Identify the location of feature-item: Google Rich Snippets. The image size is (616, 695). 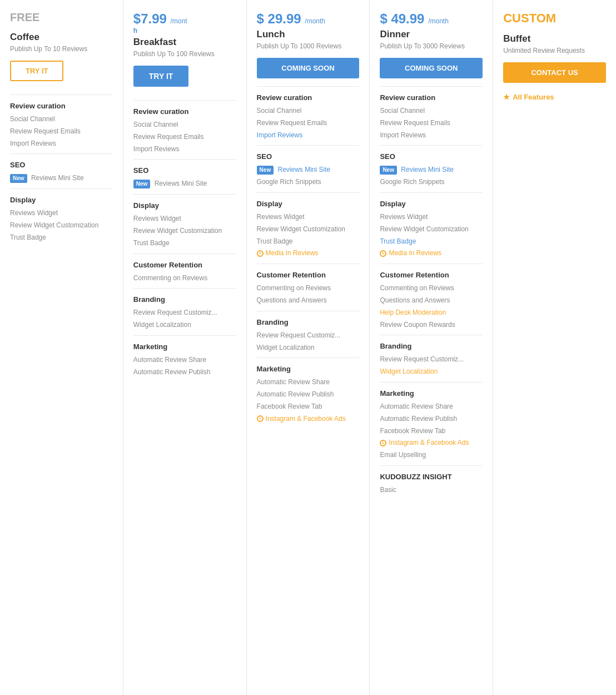
(431, 182).